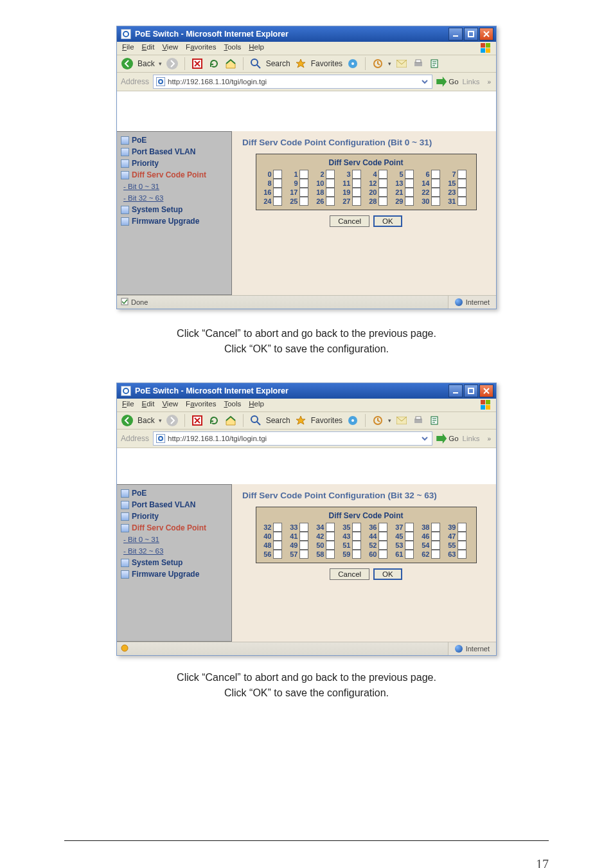 Image resolution: width=613 pixels, height=868 pixels. Describe the element at coordinates (174, 140) in the screenshot. I see `sidebar-item-poe: PoE` at that location.